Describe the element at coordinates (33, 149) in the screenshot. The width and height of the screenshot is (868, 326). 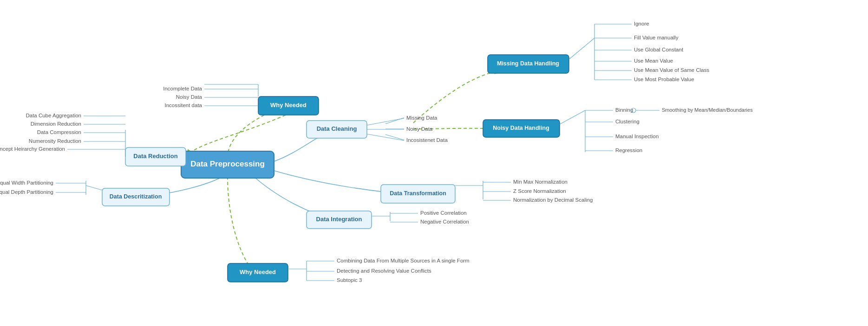
I see `leaf-concept-hierarchy: Descritization Concept Heirarchy Generat…` at that location.